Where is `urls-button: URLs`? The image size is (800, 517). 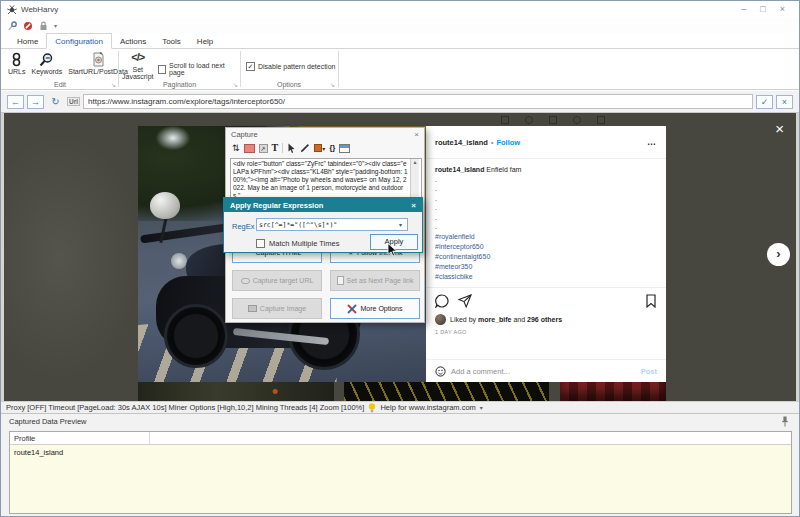 urls-button: URLs is located at coordinates (17, 63).